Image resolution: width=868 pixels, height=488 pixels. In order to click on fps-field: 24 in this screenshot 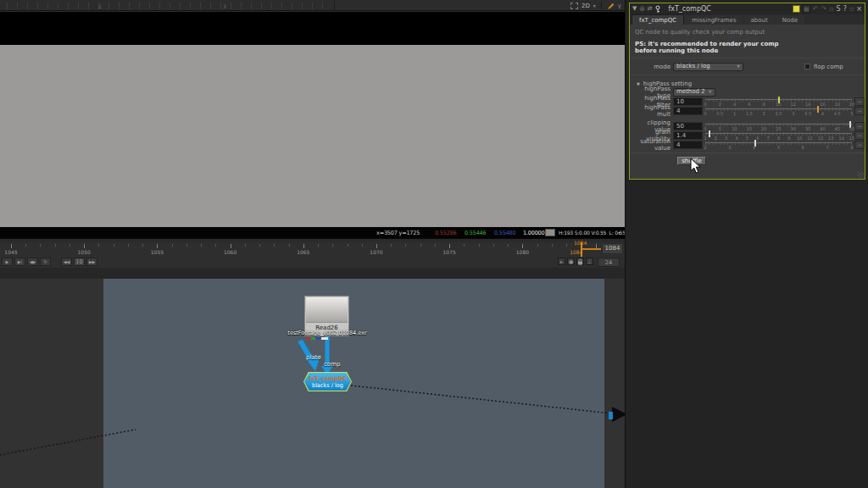, I will do `click(609, 263)`.